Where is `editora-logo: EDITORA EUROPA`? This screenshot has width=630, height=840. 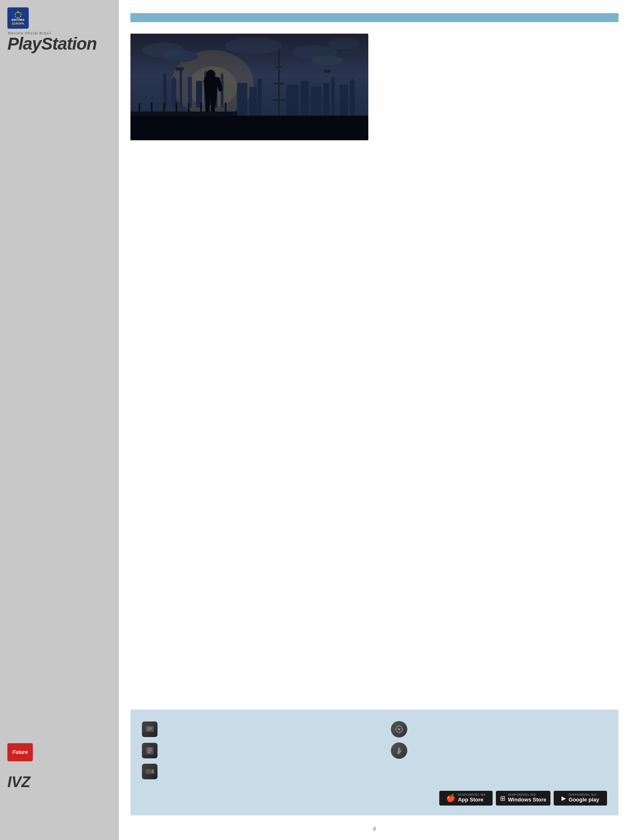 editora-logo: EDITORA EUROPA is located at coordinates (18, 18).